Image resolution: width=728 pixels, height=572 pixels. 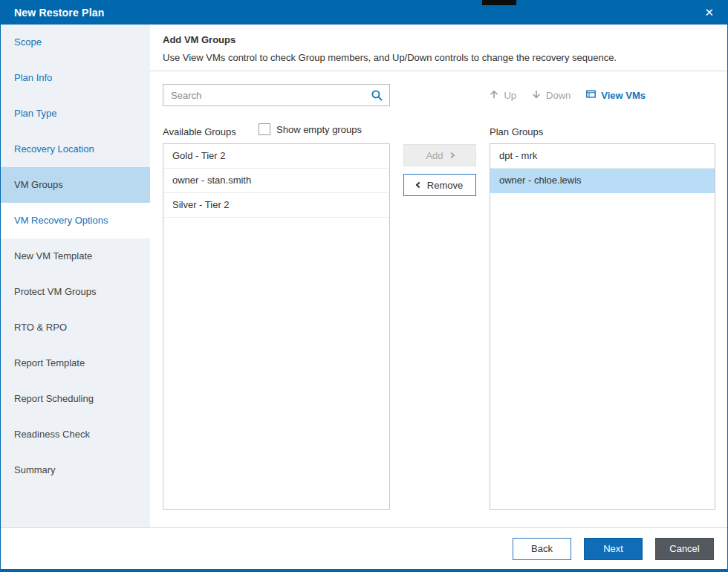 What do you see at coordinates (76, 399) in the screenshot?
I see `sidebar-item-report-scheduling: Report Scheduling` at bounding box center [76, 399].